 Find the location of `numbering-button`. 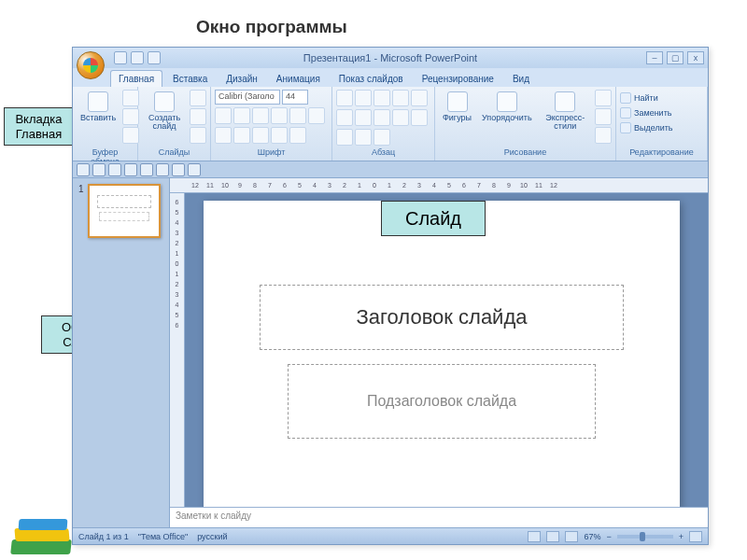

numbering-button is located at coordinates (363, 98).